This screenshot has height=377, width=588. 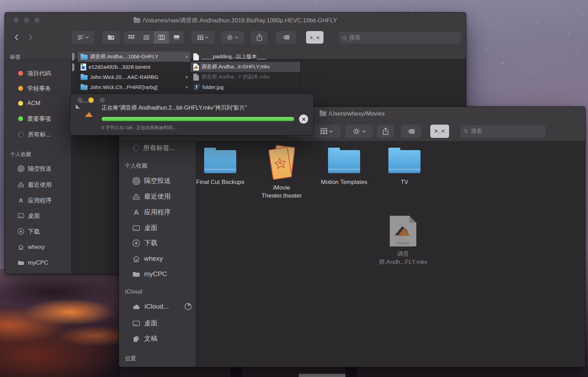 I want to click on view-columns-button, so click(x=161, y=37).